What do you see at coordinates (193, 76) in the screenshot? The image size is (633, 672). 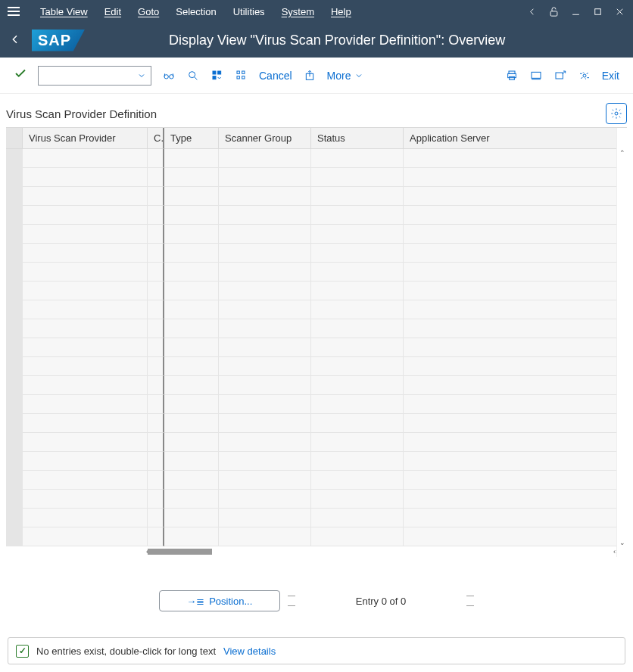 I see `search-icon` at bounding box center [193, 76].